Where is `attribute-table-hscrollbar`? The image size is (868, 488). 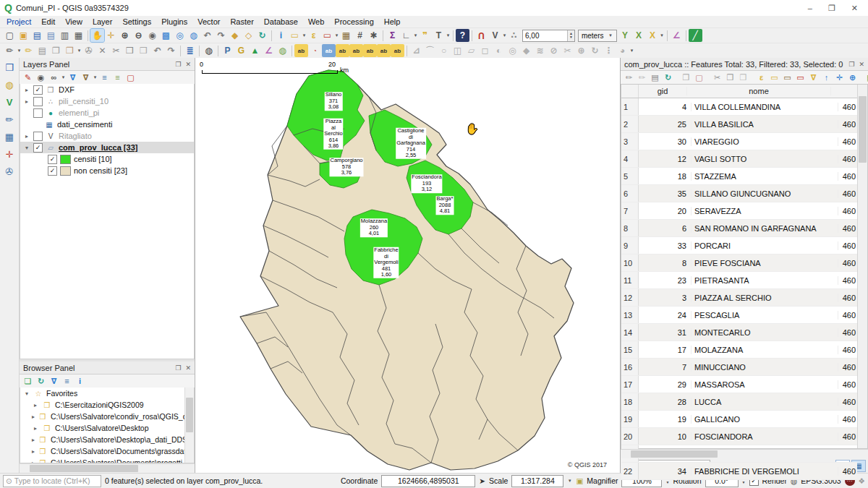
attribute-table-hscrollbar is located at coordinates (744, 454).